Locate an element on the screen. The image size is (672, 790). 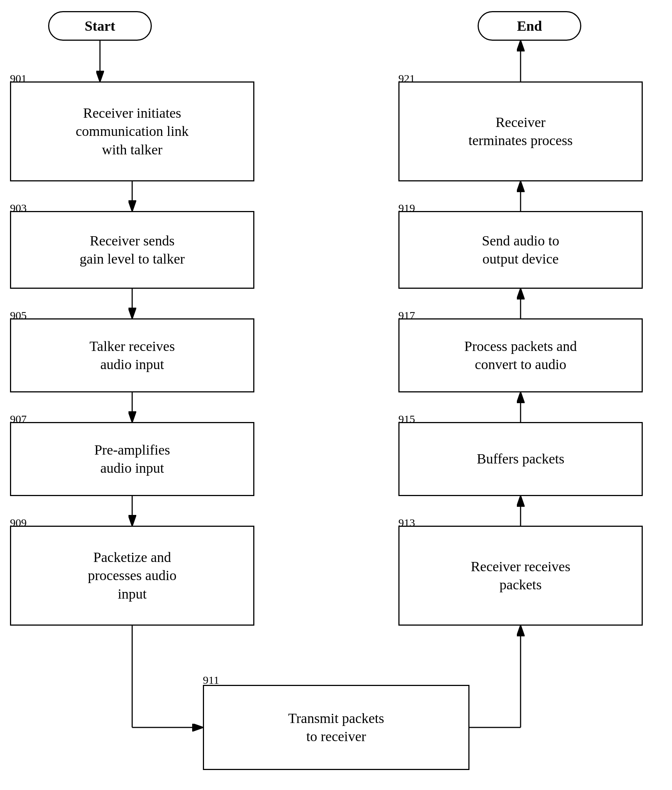
box-905: Talker receivesaudio input is located at coordinates (132, 355).